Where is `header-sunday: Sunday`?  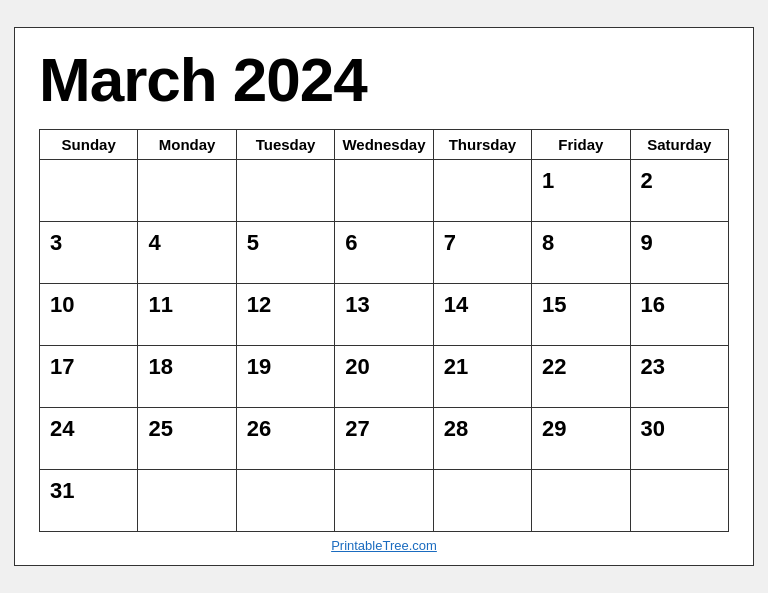
header-sunday: Sunday is located at coordinates (89, 144).